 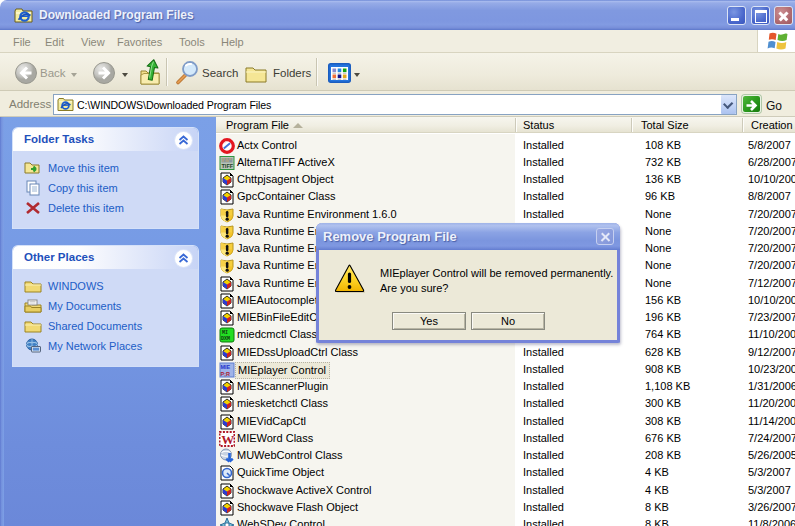 I want to click on svg-text: P;R, so click(x=226, y=373).